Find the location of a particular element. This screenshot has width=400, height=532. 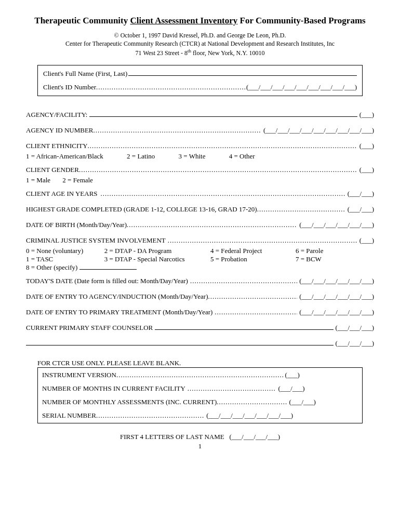

monthly-assessments-input: (___/___) is located at coordinates (302, 402).